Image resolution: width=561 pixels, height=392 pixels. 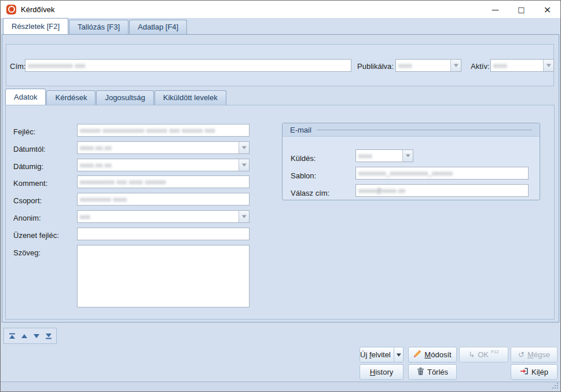 I want to click on tab-adatlap: Adatlap [F4], so click(x=158, y=27).